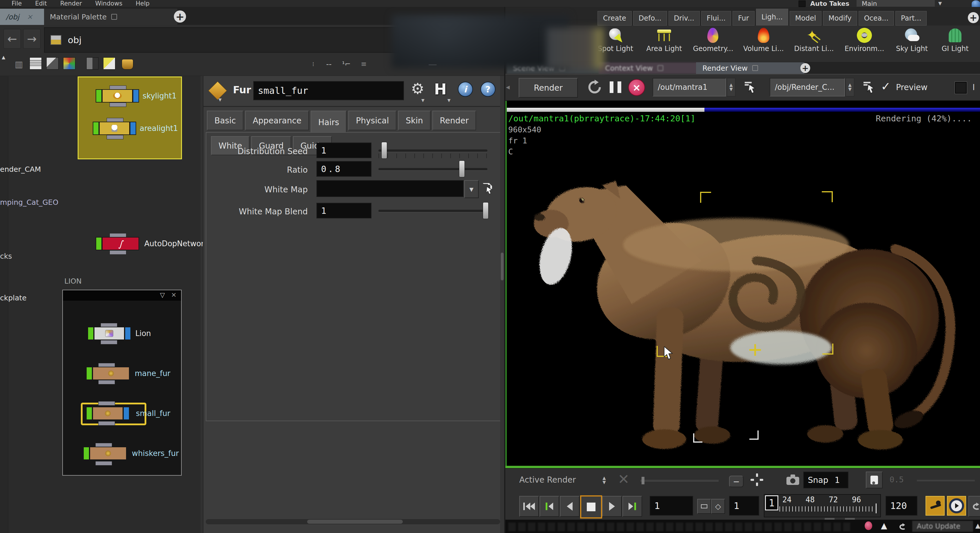 The height and width of the screenshot is (533, 980). What do you see at coordinates (615, 18) in the screenshot?
I see `shelf-tab-create: Create` at bounding box center [615, 18].